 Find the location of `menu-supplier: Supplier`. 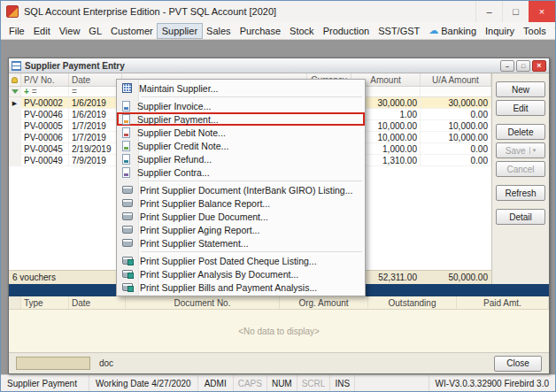

menu-supplier: Supplier is located at coordinates (180, 31).